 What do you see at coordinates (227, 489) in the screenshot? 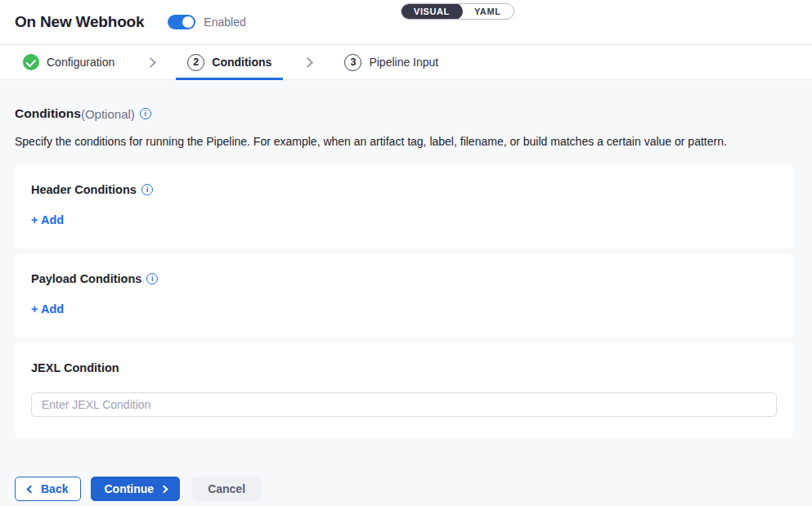
I see `cancel-button: Cancel` at bounding box center [227, 489].